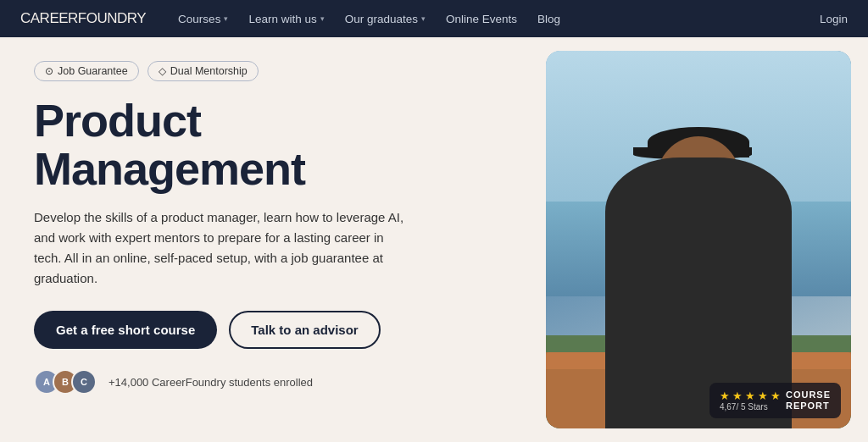 The width and height of the screenshot is (868, 442). I want to click on diamond-icon: ◇, so click(163, 71).